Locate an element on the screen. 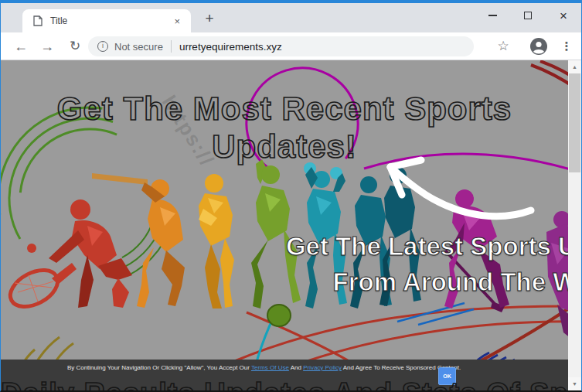  headline-line1: Get The Most Recent Sports is located at coordinates (284, 108).